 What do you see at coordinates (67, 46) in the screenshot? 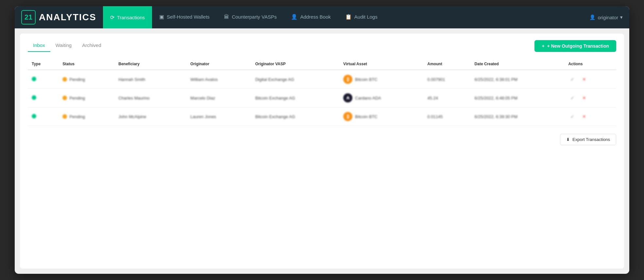
I see `tabs: Inbox Waiting Archived` at bounding box center [67, 46].